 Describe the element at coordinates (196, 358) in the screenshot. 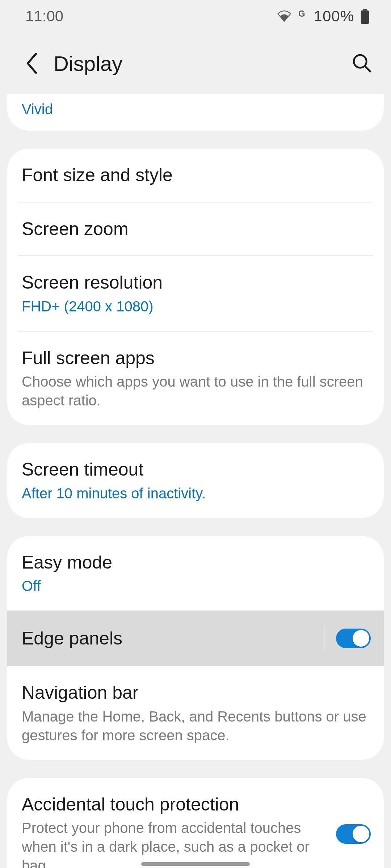

I see `row-title: Full screen apps` at that location.